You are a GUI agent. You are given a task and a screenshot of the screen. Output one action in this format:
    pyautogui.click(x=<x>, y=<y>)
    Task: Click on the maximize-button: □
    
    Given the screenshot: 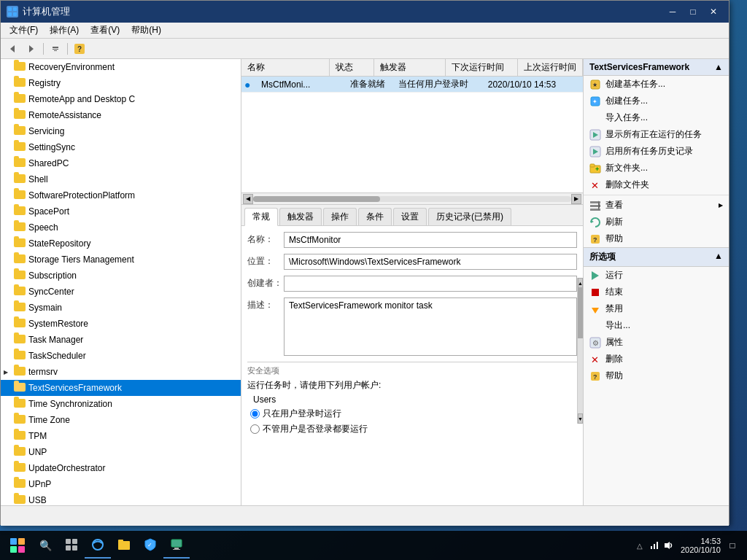 What is the action you would take?
    pyautogui.click(x=693, y=12)
    